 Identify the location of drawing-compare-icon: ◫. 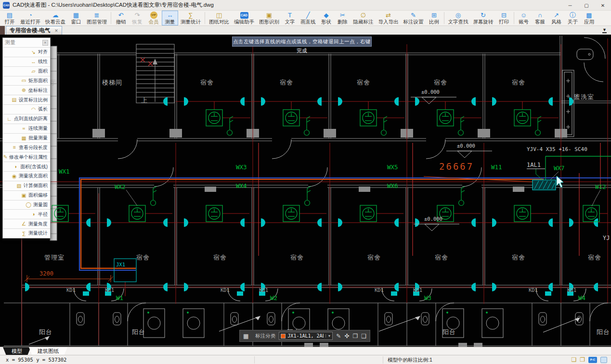
(219, 15).